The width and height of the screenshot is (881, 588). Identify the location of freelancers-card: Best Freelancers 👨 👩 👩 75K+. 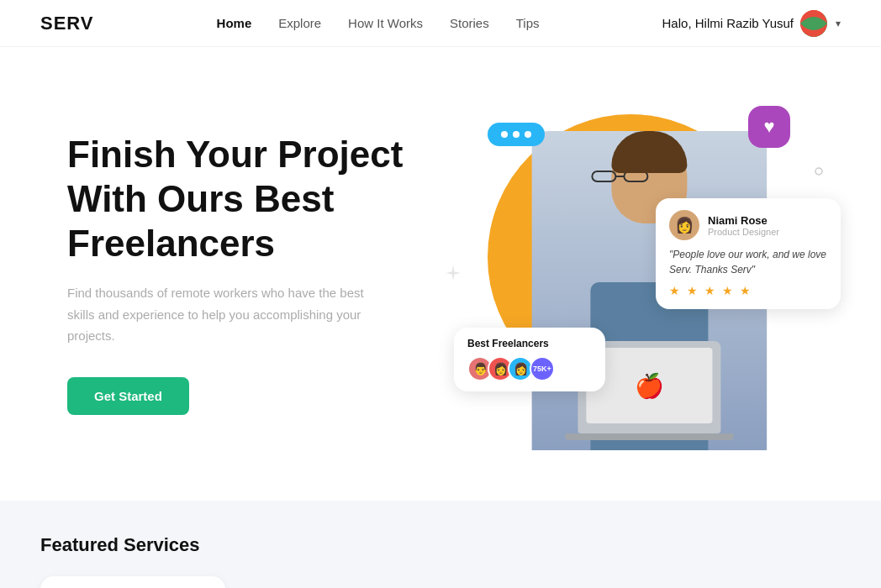
(530, 360).